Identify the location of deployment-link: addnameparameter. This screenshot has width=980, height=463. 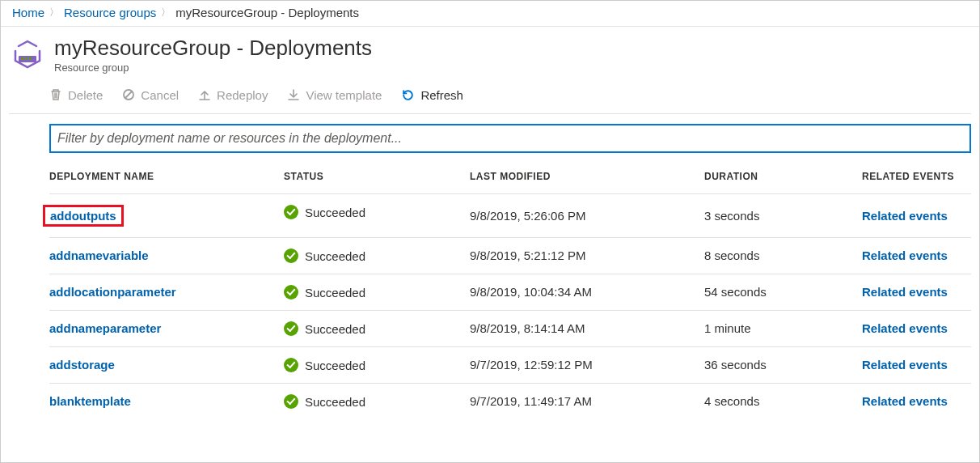
(105, 329).